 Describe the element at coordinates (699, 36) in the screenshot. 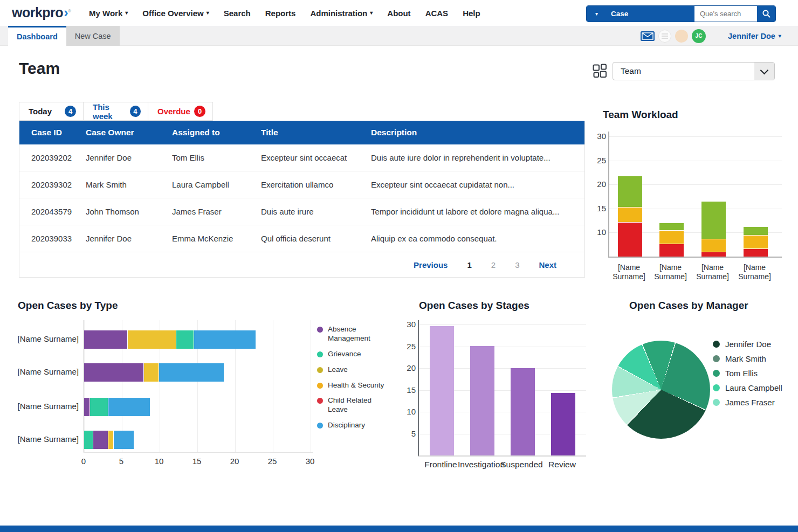

I see `avatar: JC` at that location.